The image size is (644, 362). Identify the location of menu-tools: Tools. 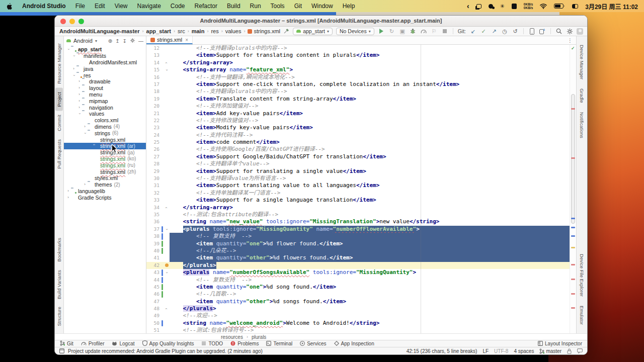
(278, 6).